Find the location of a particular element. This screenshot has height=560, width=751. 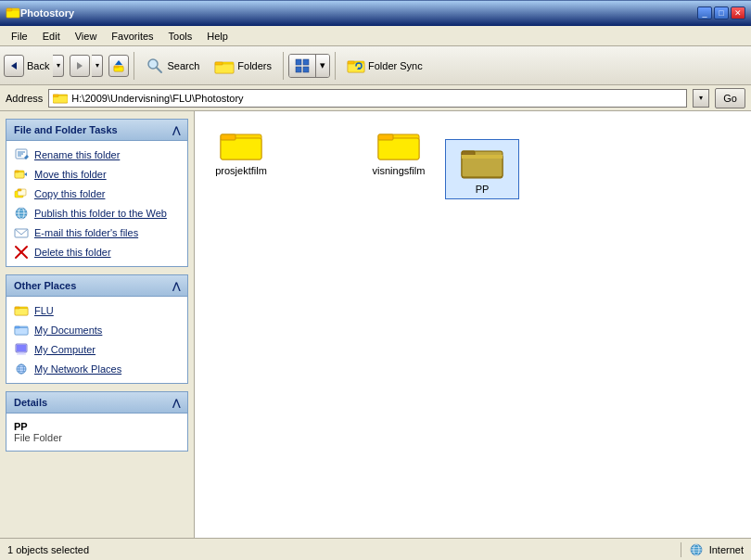

search-button: Search is located at coordinates (172, 66).